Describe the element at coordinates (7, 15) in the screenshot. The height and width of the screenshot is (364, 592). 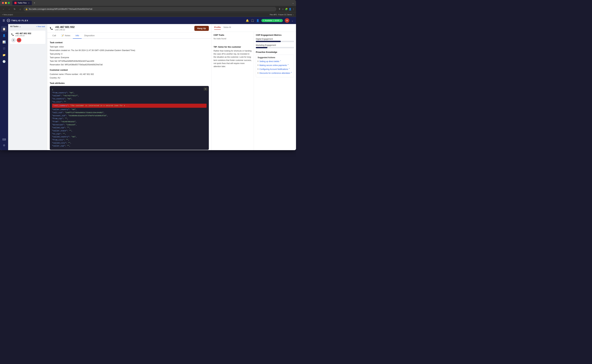
I see `bookmark-new-project: + New project` at that location.